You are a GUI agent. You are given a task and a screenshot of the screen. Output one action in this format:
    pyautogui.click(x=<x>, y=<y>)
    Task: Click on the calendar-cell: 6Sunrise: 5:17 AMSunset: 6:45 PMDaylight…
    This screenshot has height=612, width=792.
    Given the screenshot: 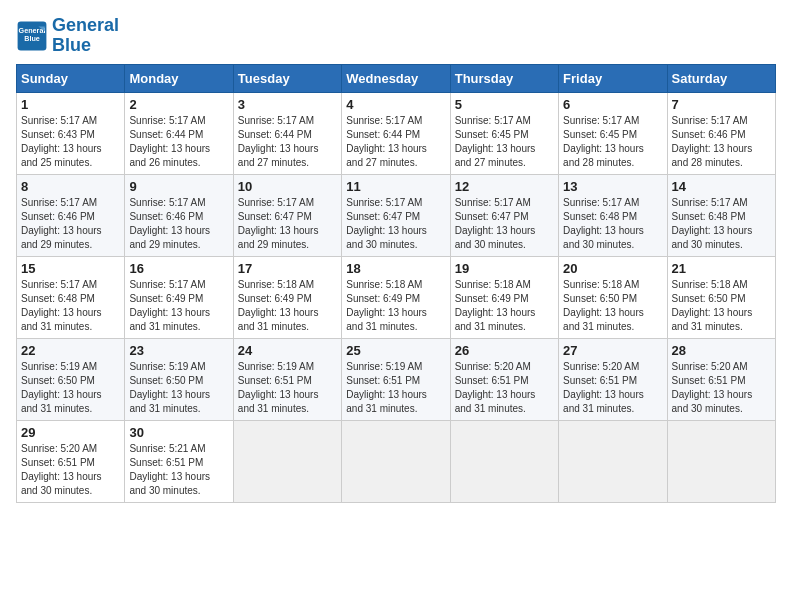 What is the action you would take?
    pyautogui.click(x=613, y=133)
    